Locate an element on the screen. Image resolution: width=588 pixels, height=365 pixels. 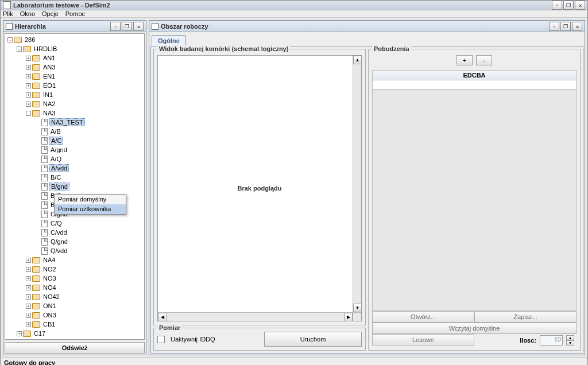
tree-label: HRDLIB is located at coordinates (45, 49).